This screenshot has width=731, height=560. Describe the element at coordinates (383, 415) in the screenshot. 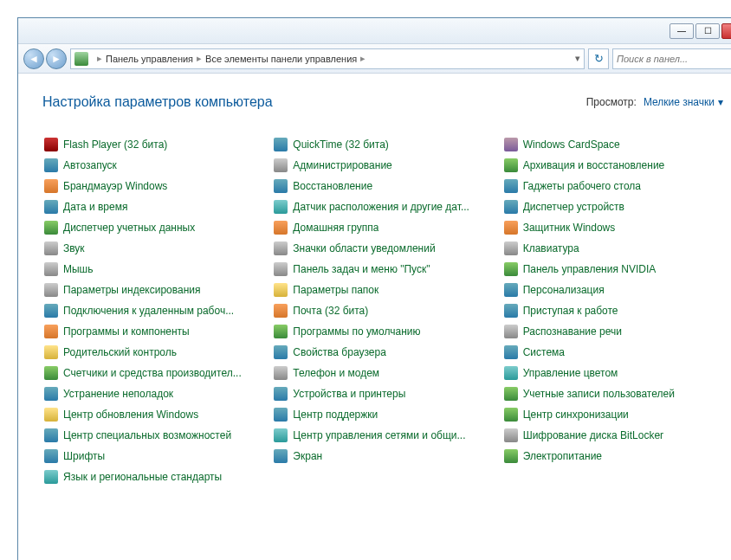

I see `control-panel-item: Центр поддержки` at that location.